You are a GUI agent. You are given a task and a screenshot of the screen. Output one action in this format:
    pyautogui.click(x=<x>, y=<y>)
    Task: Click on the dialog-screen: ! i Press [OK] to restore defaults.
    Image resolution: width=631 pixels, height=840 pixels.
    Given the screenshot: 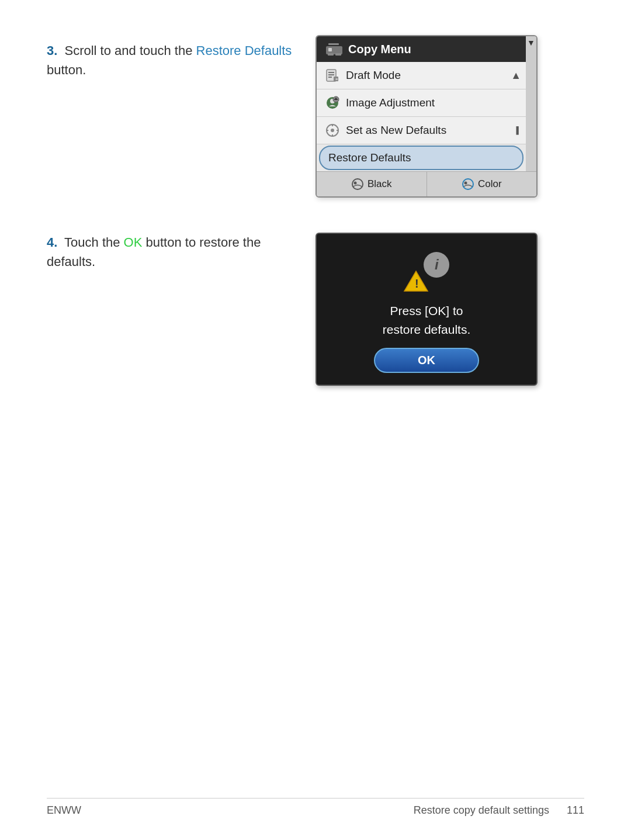 What is the action you would take?
    pyautogui.click(x=427, y=309)
    